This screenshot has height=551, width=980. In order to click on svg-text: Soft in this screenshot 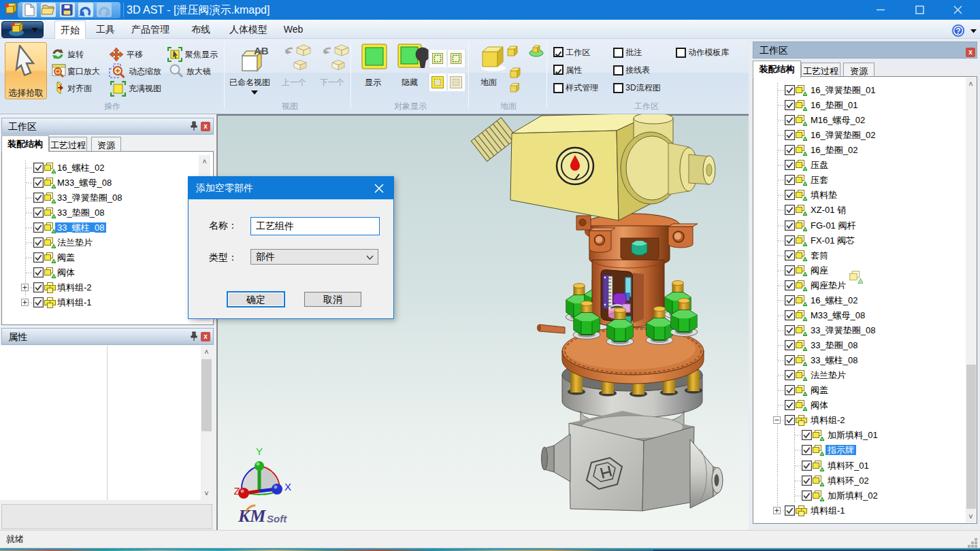, I will do `click(277, 518)`.